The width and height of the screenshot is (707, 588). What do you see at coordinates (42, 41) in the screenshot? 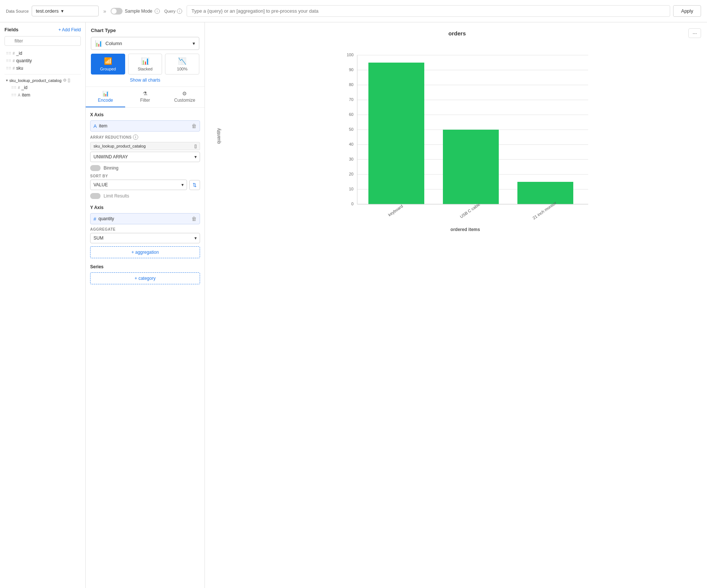
I see `fields-filter-input` at bounding box center [42, 41].